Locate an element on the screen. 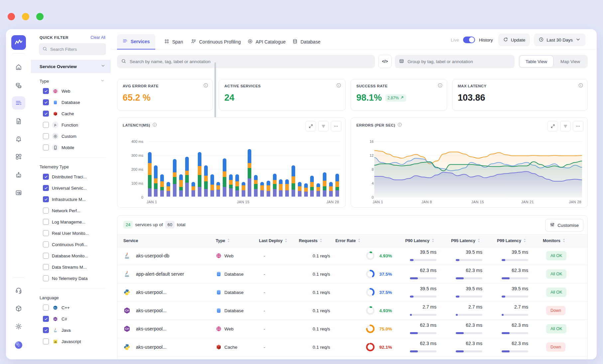 This screenshot has width=603, height=364. column-header-monitors: Monitors is located at coordinates (565, 241).